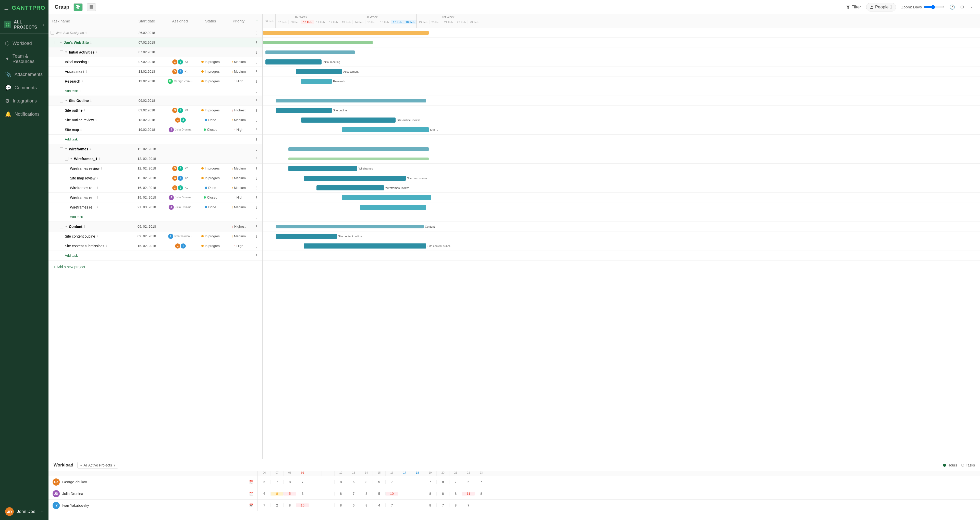 This screenshot has height=520, width=980. I want to click on hamburger-icon: ☰, so click(6, 8).